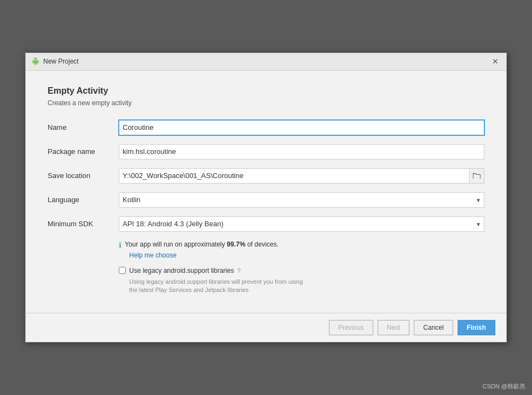  What do you see at coordinates (123, 271) in the screenshot?
I see `legacy-libraries-checkbox` at bounding box center [123, 271].